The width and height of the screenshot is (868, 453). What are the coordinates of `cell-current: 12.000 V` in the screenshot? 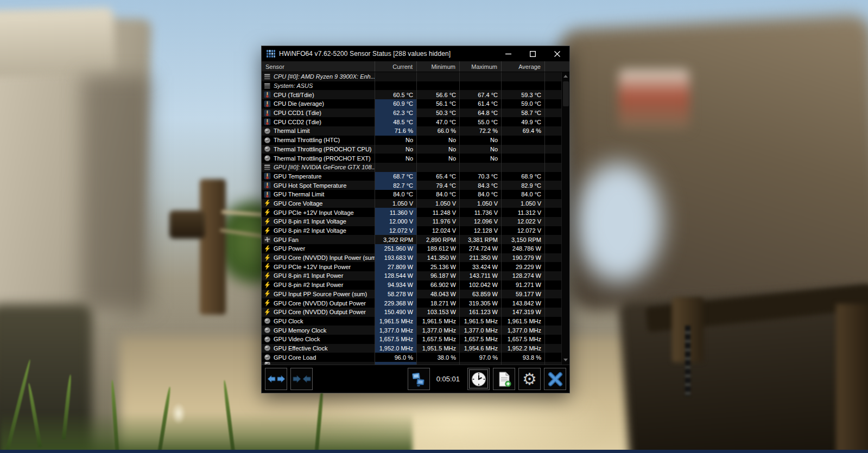 It's located at (396, 221).